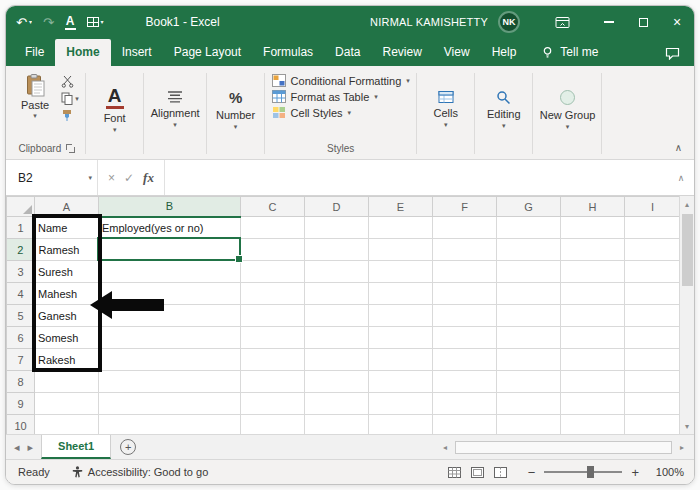 This screenshot has width=700, height=490. Describe the element at coordinates (337, 360) in the screenshot. I see `cell-D7` at that location.